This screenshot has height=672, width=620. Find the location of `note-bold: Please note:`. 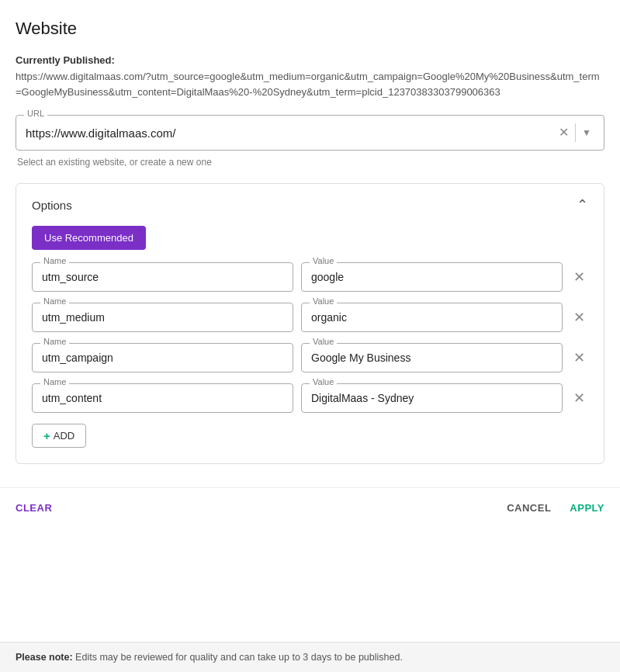

note-bold: Please note: is located at coordinates (44, 657).